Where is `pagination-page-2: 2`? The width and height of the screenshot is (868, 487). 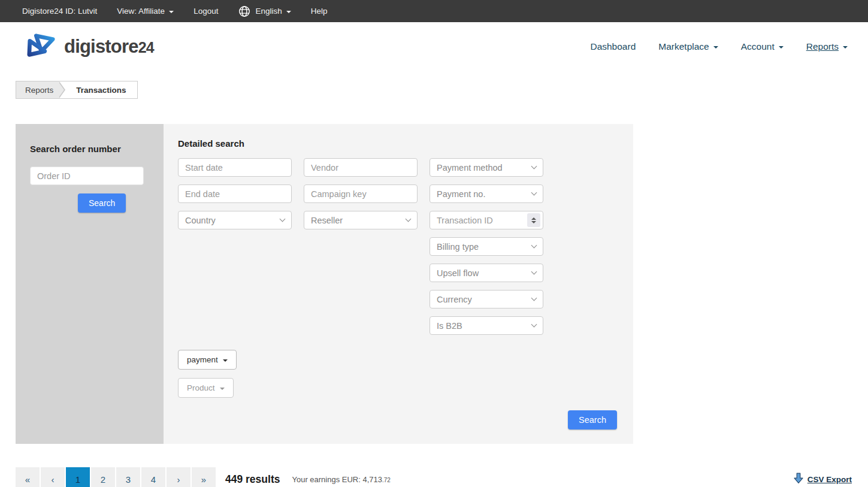
pagination-page-2: 2 is located at coordinates (103, 477).